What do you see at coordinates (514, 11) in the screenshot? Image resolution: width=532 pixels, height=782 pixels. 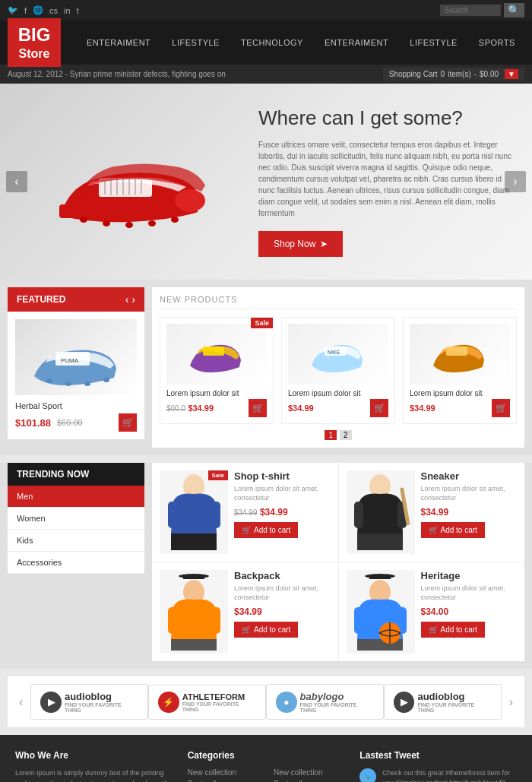 I see `search-button: 🔍` at bounding box center [514, 11].